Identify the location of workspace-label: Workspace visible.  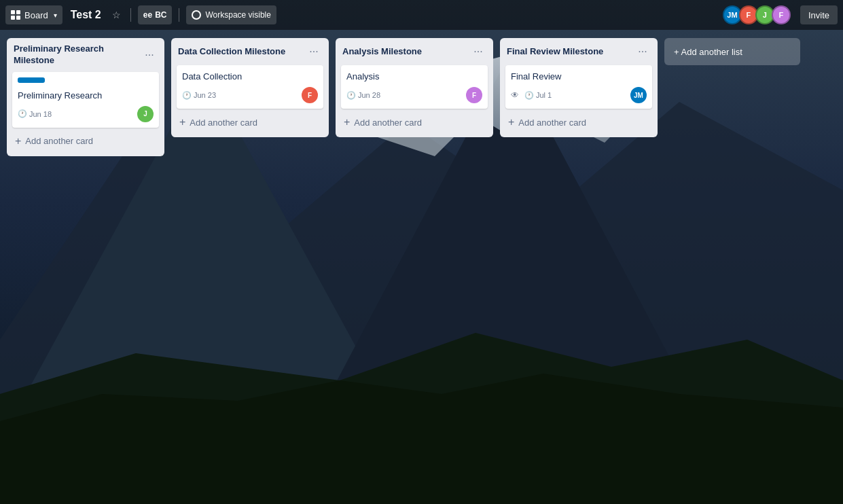
(238, 15).